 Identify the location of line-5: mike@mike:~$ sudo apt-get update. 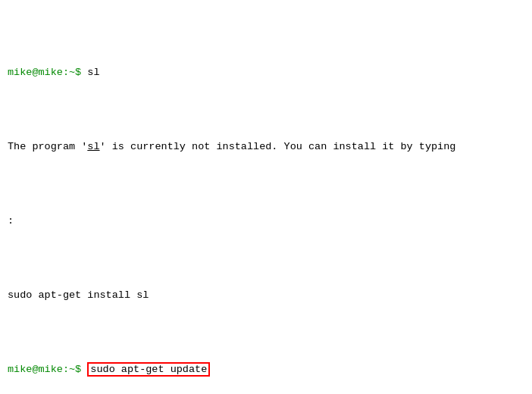
(266, 370).